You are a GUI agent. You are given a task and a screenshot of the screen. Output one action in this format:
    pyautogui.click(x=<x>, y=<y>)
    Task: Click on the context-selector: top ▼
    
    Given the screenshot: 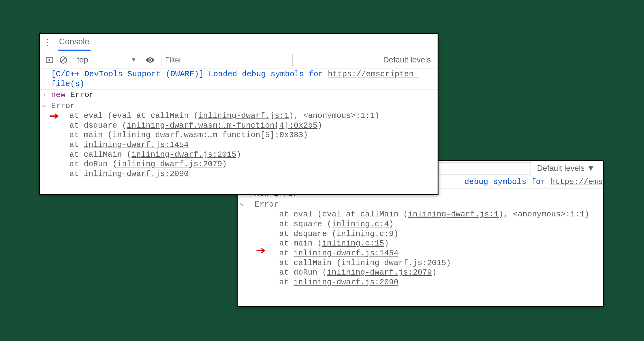 What is the action you would take?
    pyautogui.click(x=107, y=60)
    